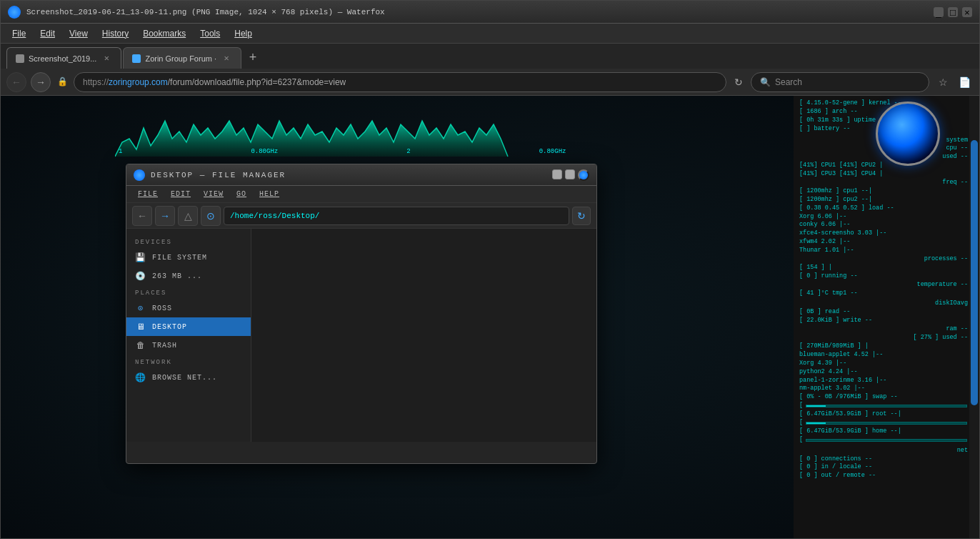 This screenshot has width=980, height=539. Describe the element at coordinates (361, 216) in the screenshot. I see `fm-toolbar: ← → △ ⊙ /home/ross/Desktop/ ↻` at that location.